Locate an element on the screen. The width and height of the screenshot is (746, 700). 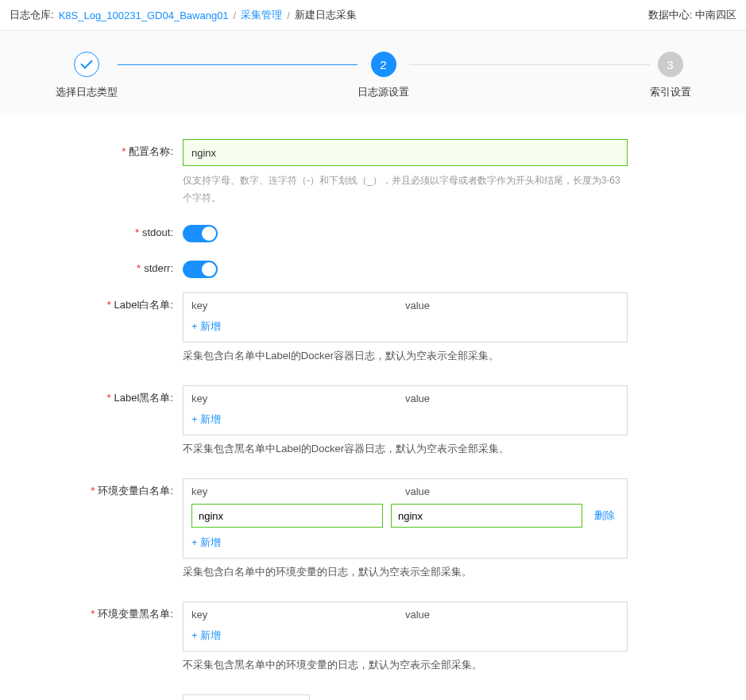
repo-name-link: K8S_Log_100231_GD04_Bawang01 is located at coordinates (144, 16).